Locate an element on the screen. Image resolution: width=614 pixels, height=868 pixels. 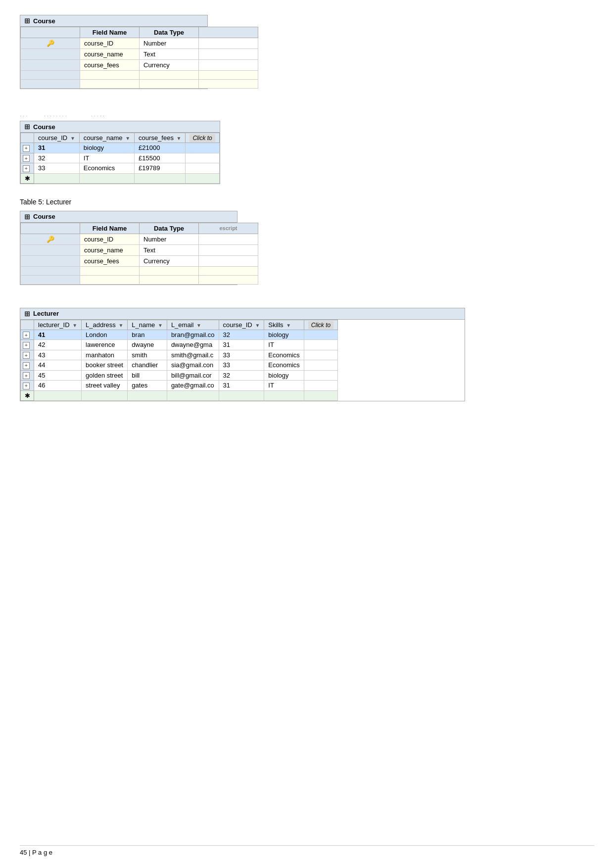
course-datasheet-title: Course is located at coordinates (45, 127).